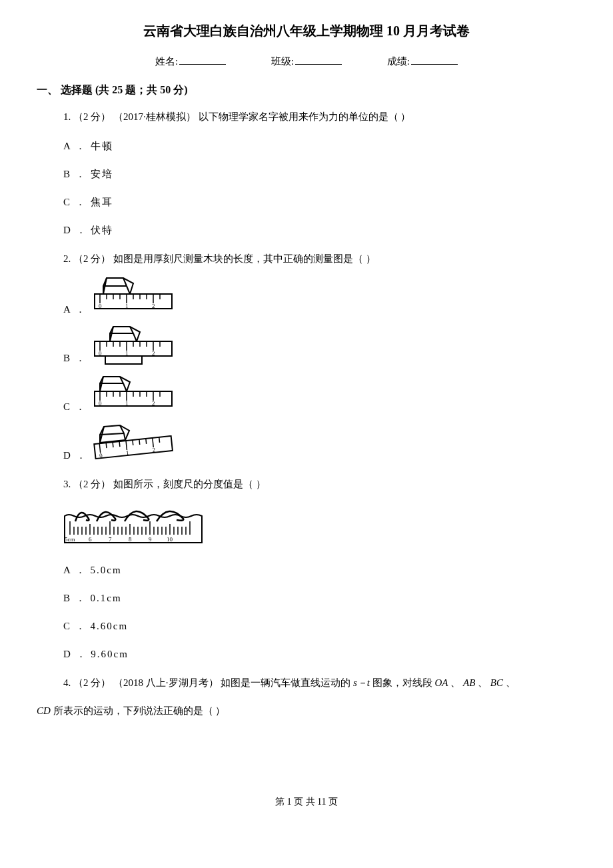 The height and width of the screenshot is (868, 613). I want to click on seg-ab: AB, so click(469, 683).